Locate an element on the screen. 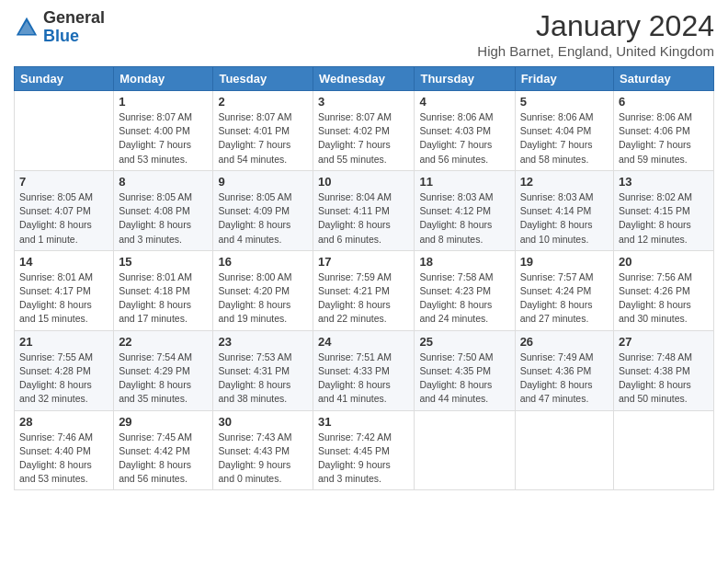 This screenshot has width=728, height=563. day-number: 23 is located at coordinates (263, 342).